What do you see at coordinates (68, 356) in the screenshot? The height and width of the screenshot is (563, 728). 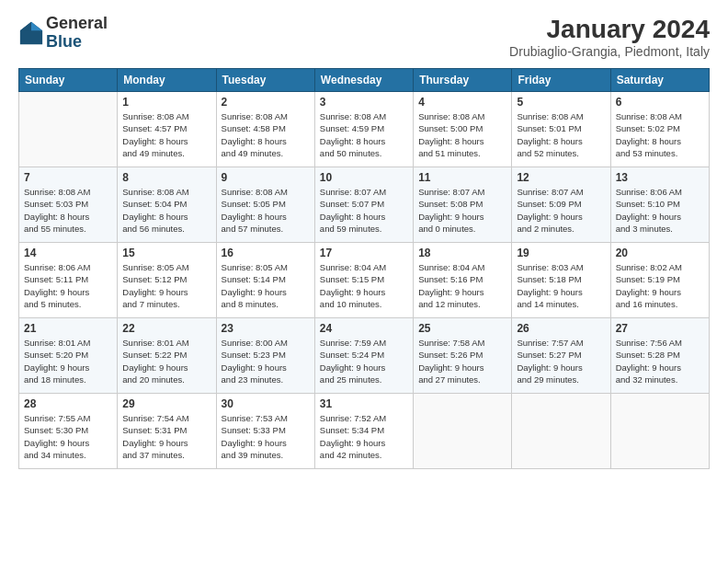 I see `calendar-cell: 21Sunrise: 8:01 AM Sunset: 5:20 PM Dayli…` at bounding box center [68, 356].